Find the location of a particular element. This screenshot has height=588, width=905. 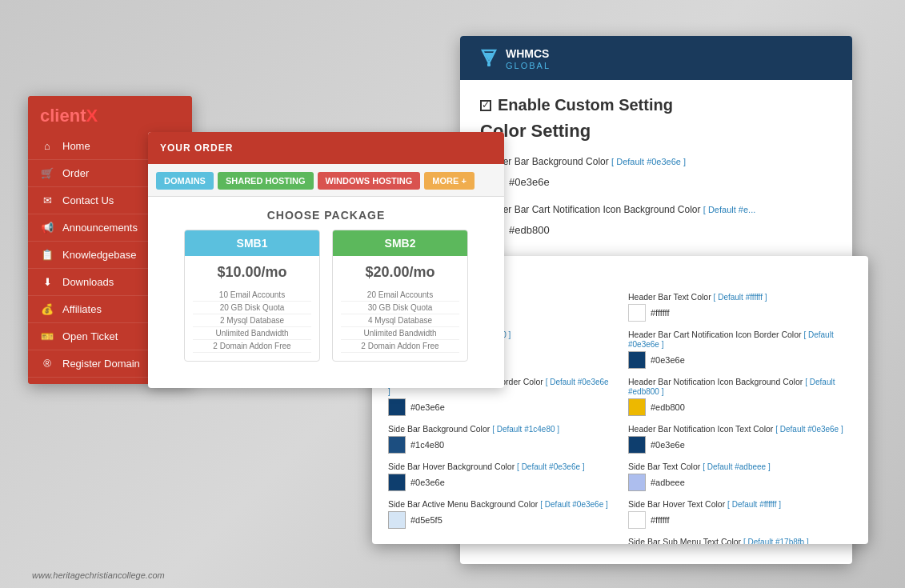

cs-item-notiftext: Header Bar Notification Icon Text Color … is located at coordinates (740, 438).